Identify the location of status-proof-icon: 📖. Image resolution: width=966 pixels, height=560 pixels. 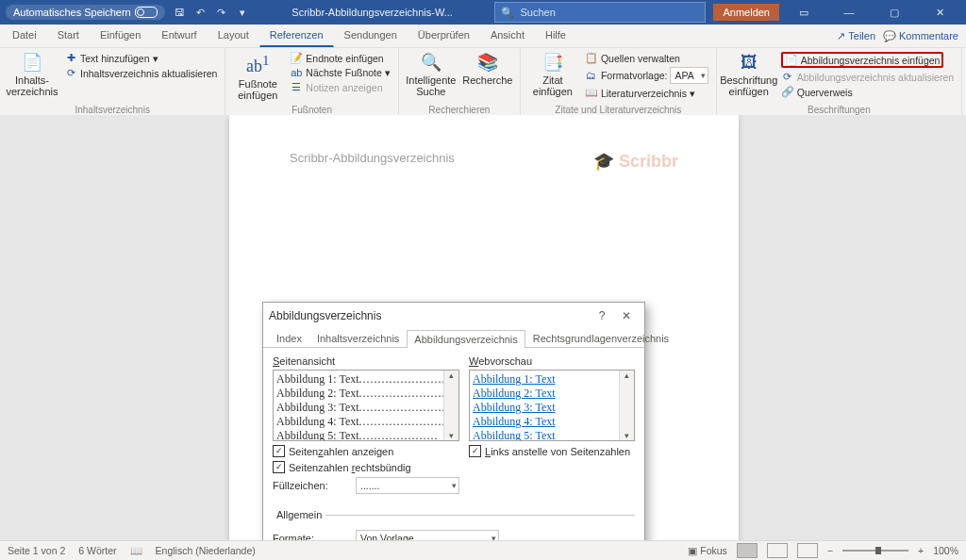
(136, 551).